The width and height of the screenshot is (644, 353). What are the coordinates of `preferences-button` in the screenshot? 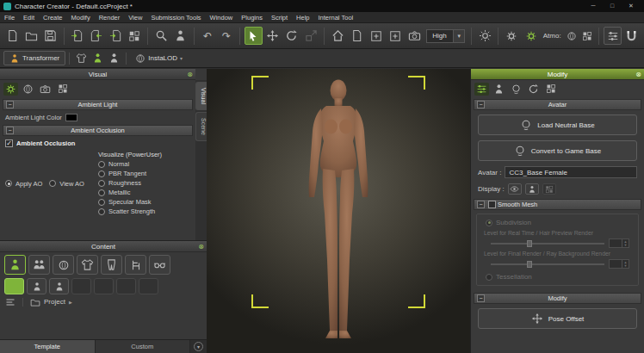 It's located at (612, 36).